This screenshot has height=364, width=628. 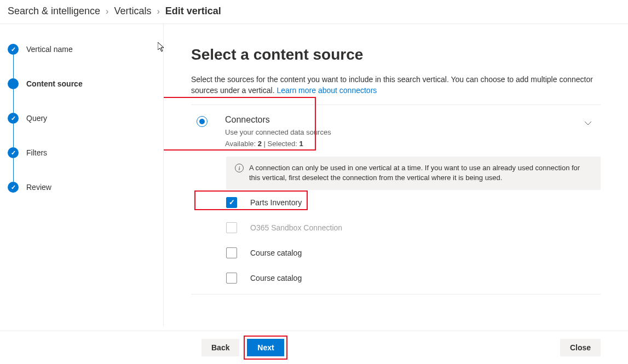 What do you see at coordinates (396, 120) in the screenshot?
I see `source-title: Connectors` at bounding box center [396, 120].